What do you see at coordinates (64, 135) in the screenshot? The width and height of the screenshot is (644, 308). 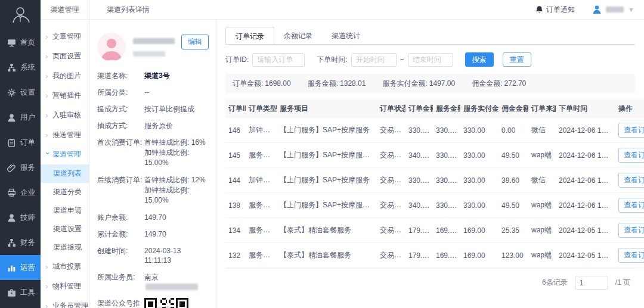 I see `sidebar-item-push-management: ›推送管理` at bounding box center [64, 135].